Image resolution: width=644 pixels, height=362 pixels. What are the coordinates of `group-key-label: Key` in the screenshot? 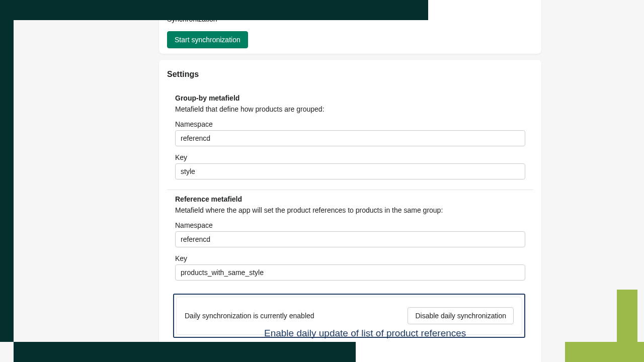 It's located at (350, 157).